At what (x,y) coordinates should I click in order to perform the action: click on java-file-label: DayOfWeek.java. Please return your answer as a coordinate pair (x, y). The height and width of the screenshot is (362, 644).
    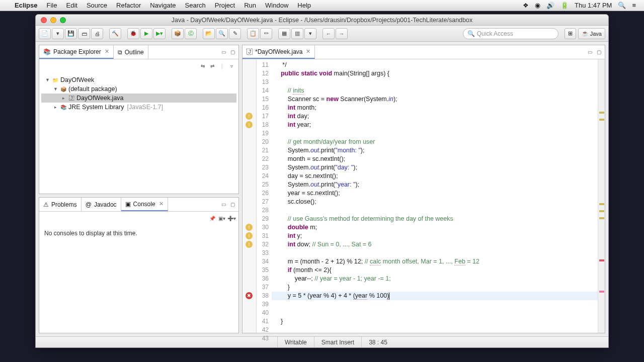
    Looking at the image, I should click on (100, 98).